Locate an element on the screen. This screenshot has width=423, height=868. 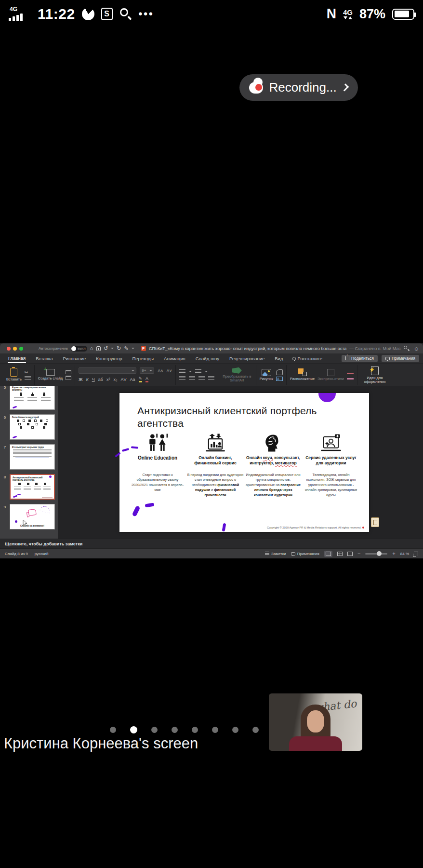
tab-Рецензирование: Рецензирование is located at coordinates (247, 359).